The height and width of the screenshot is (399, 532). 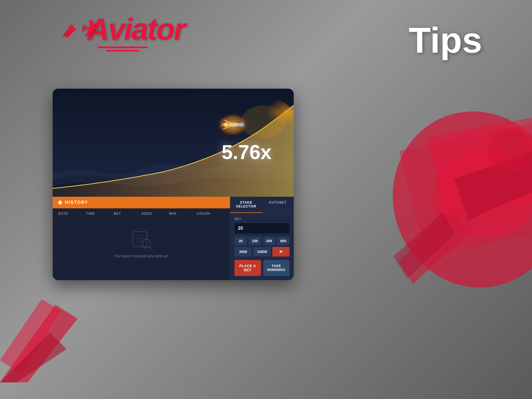 I want to click on history-title: HISTORY, so click(x=76, y=203).